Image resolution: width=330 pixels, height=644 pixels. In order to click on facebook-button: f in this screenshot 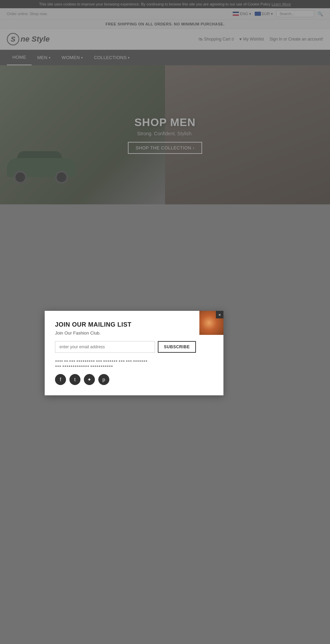, I will do `click(60, 380)`.